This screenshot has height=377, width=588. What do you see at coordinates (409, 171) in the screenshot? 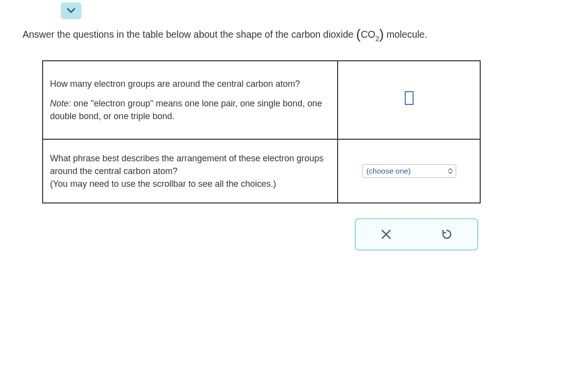
I see `arrangement-select: (choose one)` at bounding box center [409, 171].